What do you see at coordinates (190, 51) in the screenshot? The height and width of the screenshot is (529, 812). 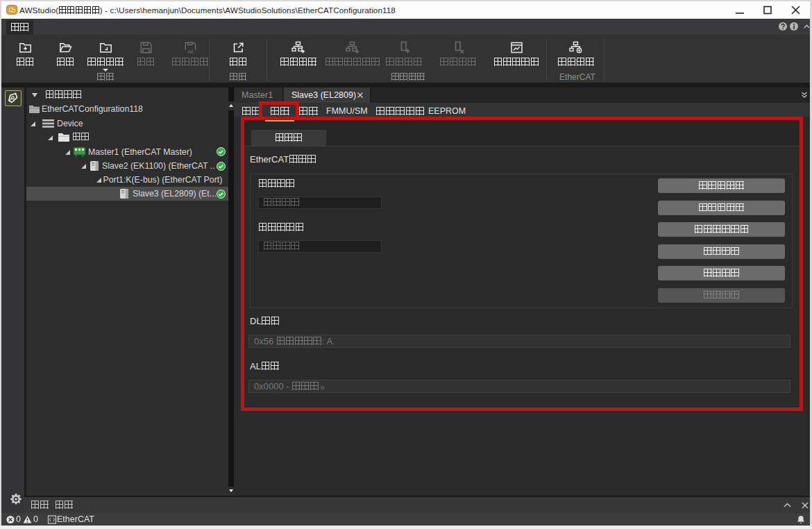 I see `svg-text: All` at bounding box center [190, 51].